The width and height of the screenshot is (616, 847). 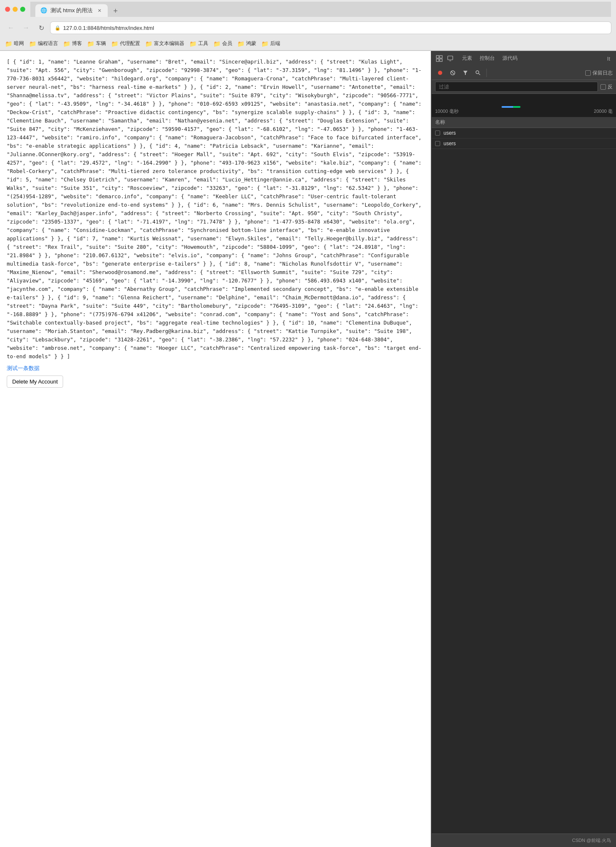 I want to click on address-bar: ← → ↻ 🔒 127.0.0.1:8848/htmls/htmx/index.…, so click(x=308, y=28).